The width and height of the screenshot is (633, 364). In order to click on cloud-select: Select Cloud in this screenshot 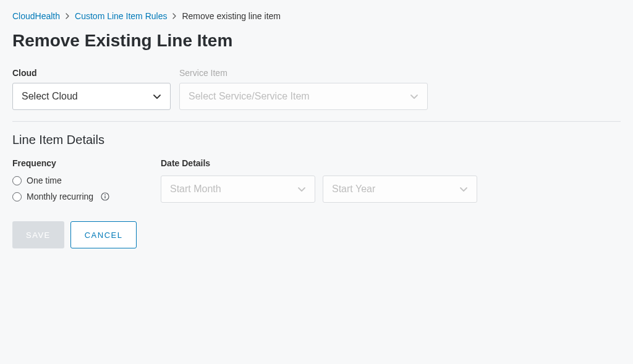, I will do `click(91, 96)`.